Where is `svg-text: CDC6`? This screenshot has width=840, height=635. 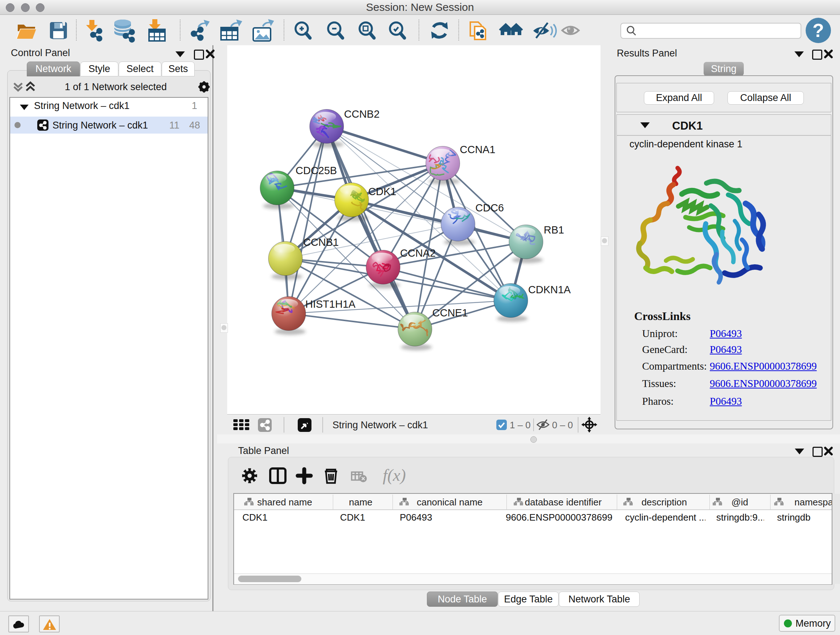
svg-text: CDC6 is located at coordinates (490, 208).